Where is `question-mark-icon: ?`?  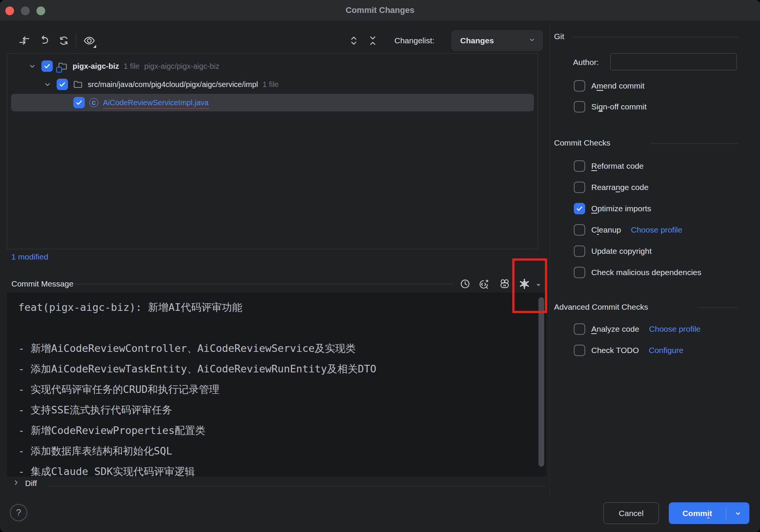
question-mark-icon: ? is located at coordinates (18, 513).